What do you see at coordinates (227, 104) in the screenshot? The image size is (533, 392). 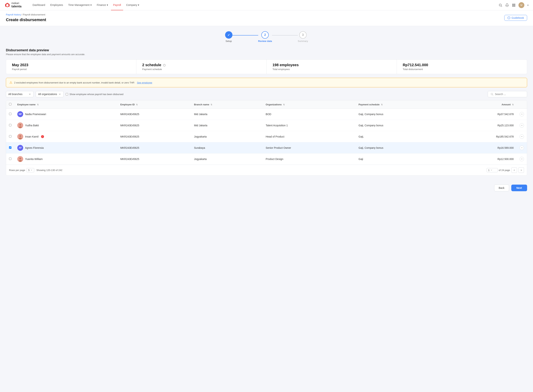 I see `col-branch-name: Branch name ⇅` at bounding box center [227, 104].